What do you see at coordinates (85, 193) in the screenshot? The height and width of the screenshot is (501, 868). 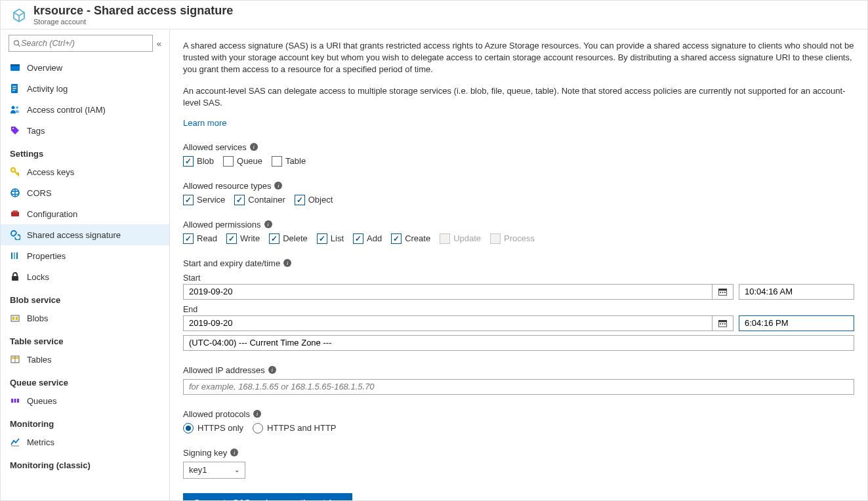 I see `sidebar-item-cors: CORS` at bounding box center [85, 193].